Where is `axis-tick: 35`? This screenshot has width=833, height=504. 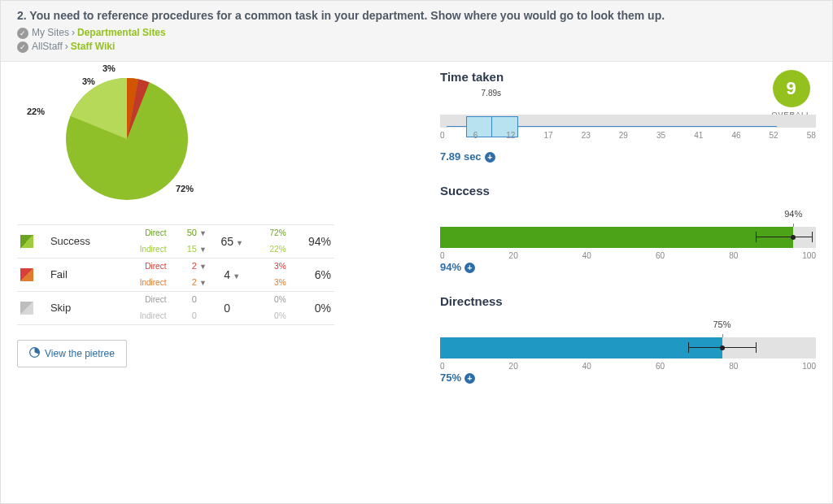
axis-tick: 35 is located at coordinates (661, 135).